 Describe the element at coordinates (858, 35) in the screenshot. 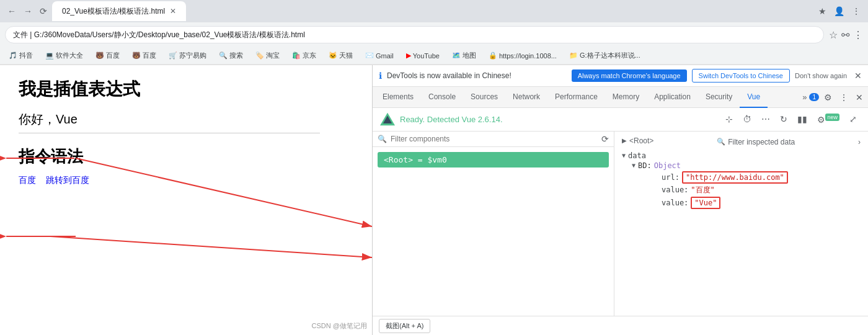

I see `chrome-menu-icon: ⋮` at that location.